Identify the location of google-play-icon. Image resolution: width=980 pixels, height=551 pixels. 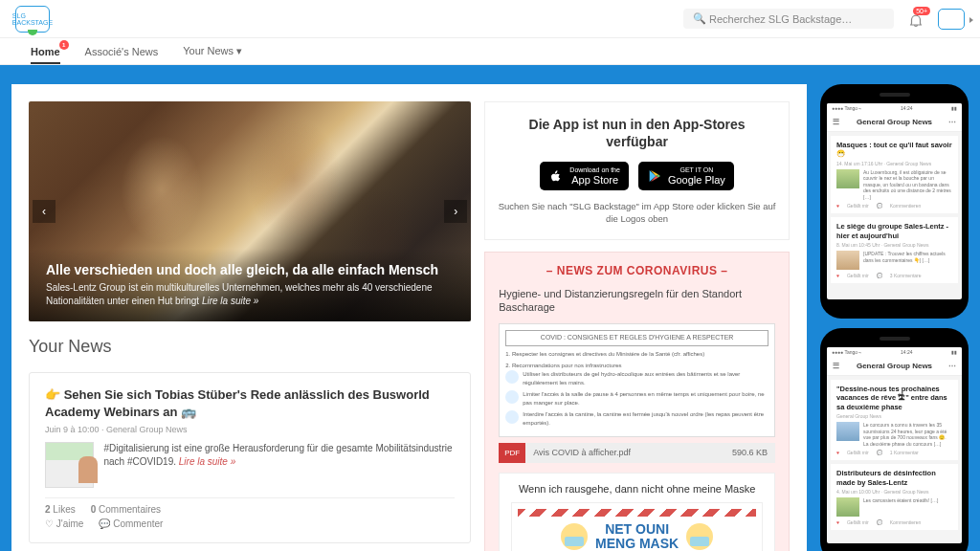
(655, 176).